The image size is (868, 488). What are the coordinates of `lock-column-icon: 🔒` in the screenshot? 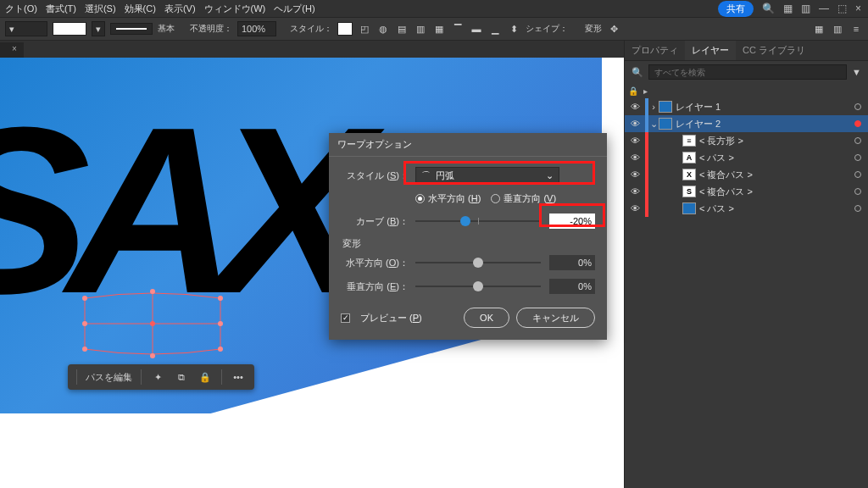 It's located at (633, 92).